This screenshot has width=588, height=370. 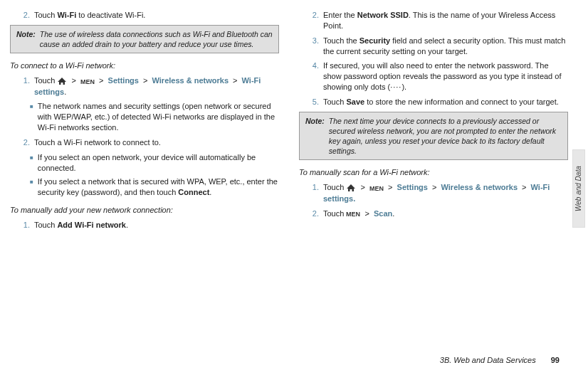 What do you see at coordinates (437, 102) in the screenshot?
I see `step-save: 5. Touch Save to store the new informati…` at bounding box center [437, 102].